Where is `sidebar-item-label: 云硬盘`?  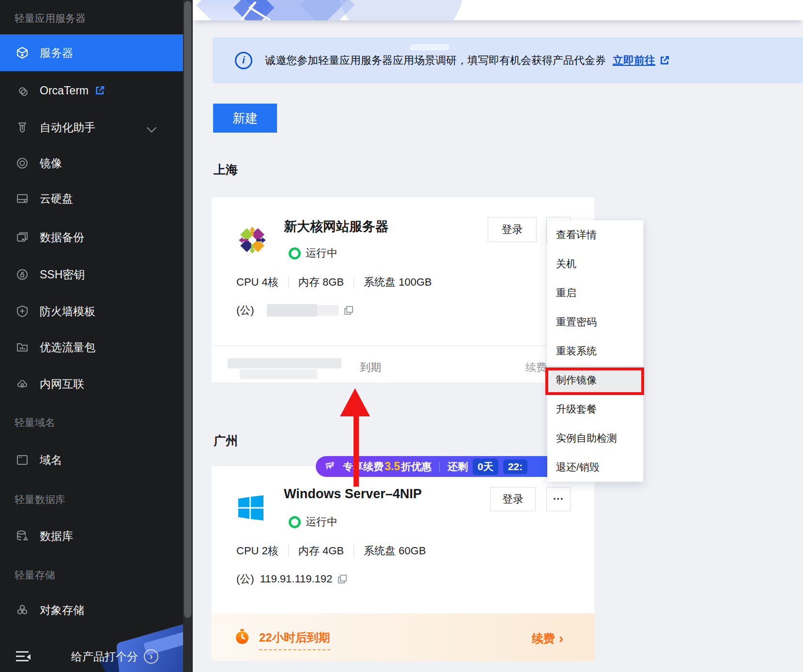
sidebar-item-label: 云硬盘 is located at coordinates (56, 199).